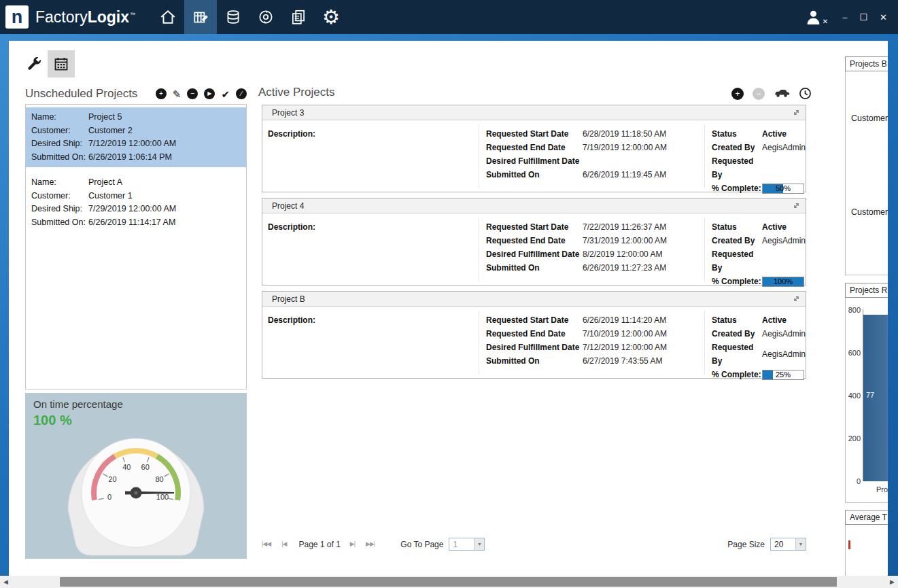 This screenshot has width=898, height=588. I want to click on submitted-on-label: Submitted On:, so click(60, 158).